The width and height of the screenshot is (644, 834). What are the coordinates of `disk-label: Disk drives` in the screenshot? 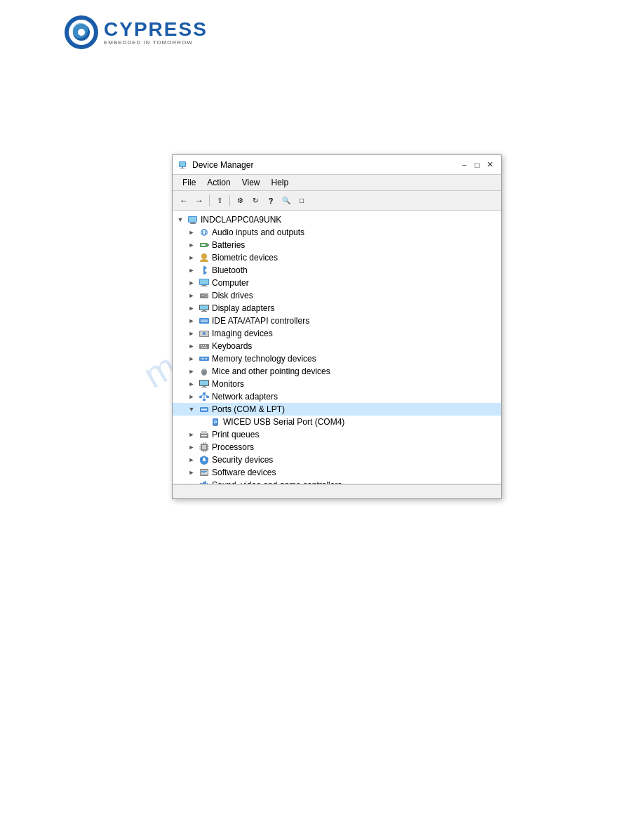 It's located at (233, 296).